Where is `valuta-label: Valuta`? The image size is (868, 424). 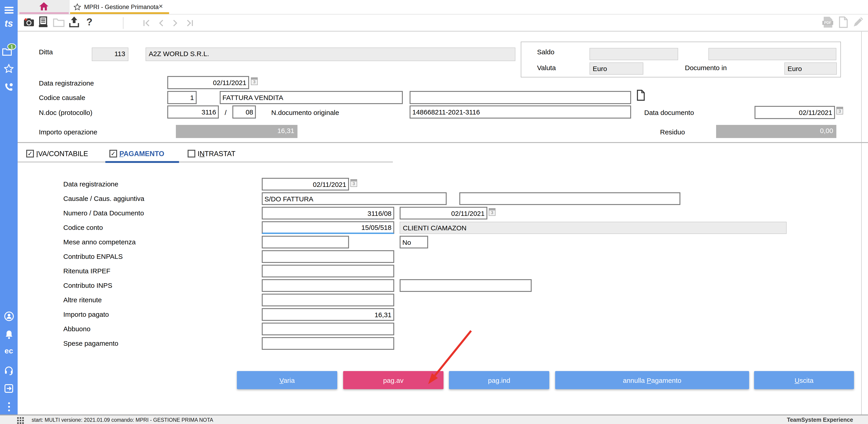
valuta-label: Valuta is located at coordinates (547, 67).